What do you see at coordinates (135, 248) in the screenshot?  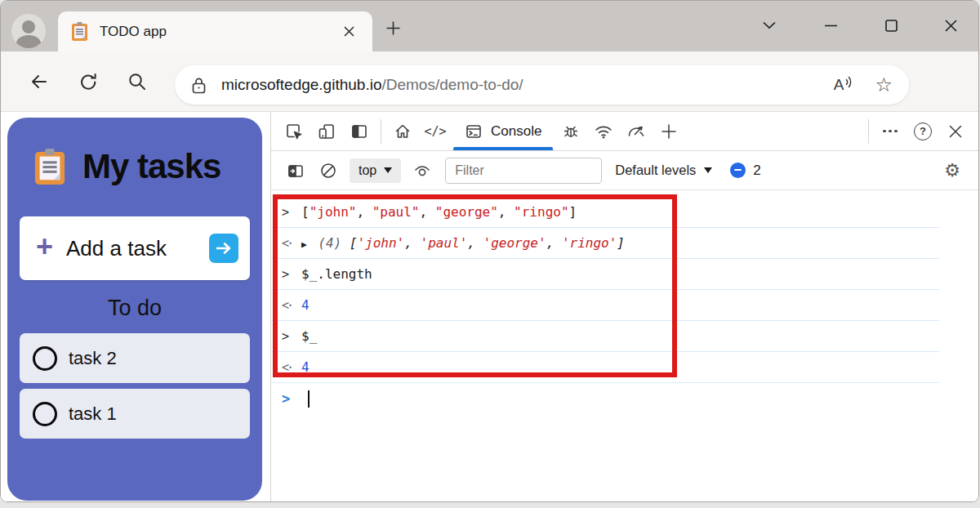 I see `add-task-input: + Add a task` at bounding box center [135, 248].